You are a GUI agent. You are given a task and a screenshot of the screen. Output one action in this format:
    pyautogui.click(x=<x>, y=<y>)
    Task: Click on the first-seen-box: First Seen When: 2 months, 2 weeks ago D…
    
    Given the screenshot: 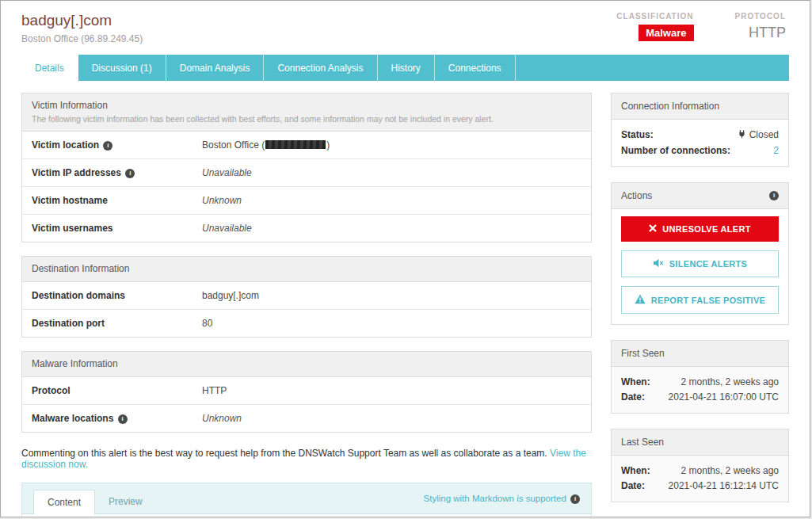 What is the action you would take?
    pyautogui.click(x=700, y=377)
    